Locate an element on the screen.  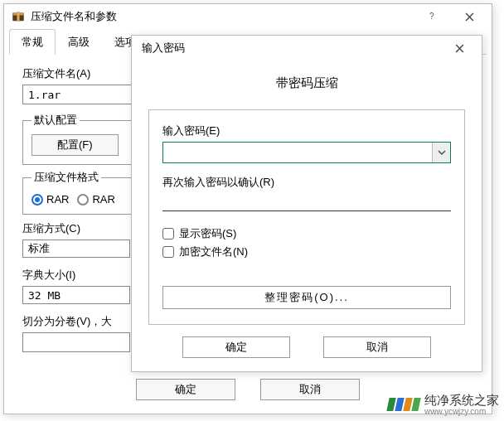
encrypt-names-checkbox: 加密文件名(N) is located at coordinates (307, 252).